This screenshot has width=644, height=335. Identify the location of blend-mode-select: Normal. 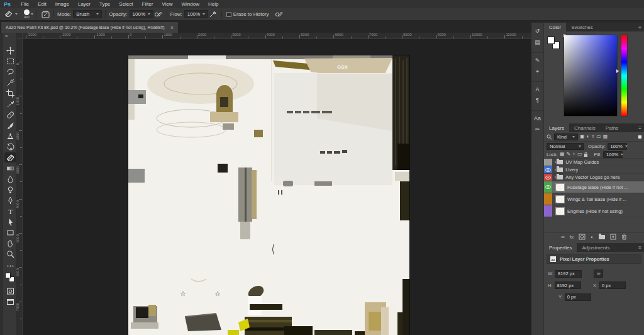
(565, 146).